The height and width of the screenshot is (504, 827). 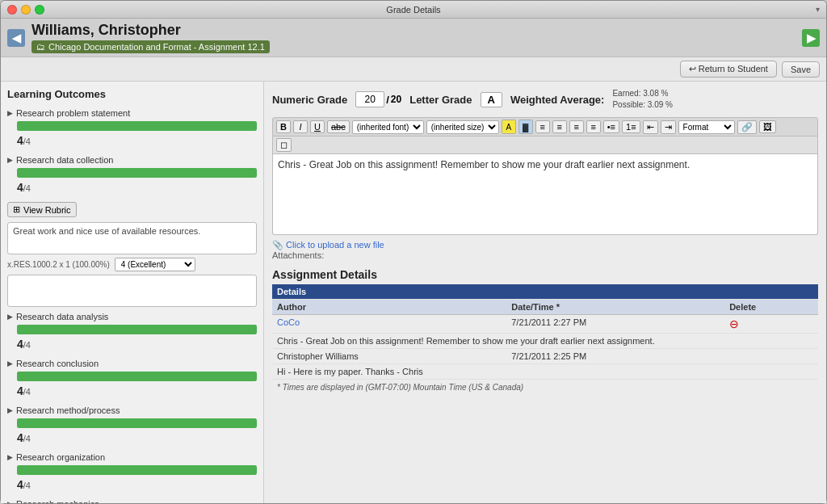 I want to click on window-controls, so click(x=26, y=10).